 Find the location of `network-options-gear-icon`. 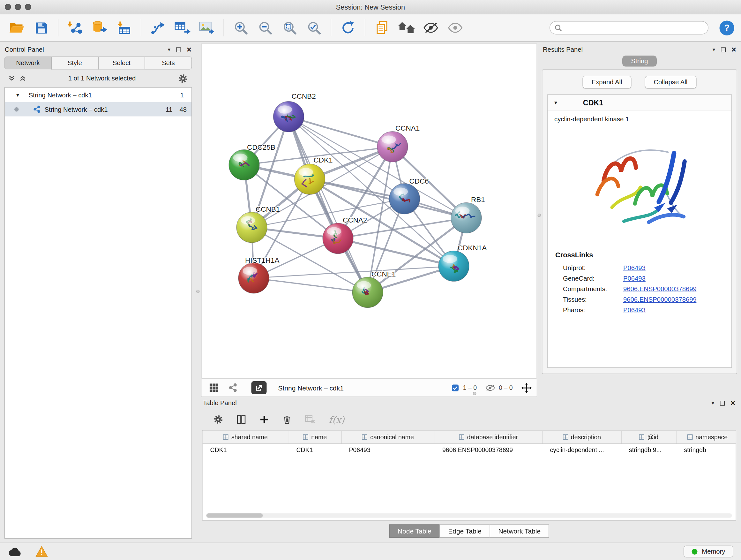

network-options-gear-icon is located at coordinates (183, 78).